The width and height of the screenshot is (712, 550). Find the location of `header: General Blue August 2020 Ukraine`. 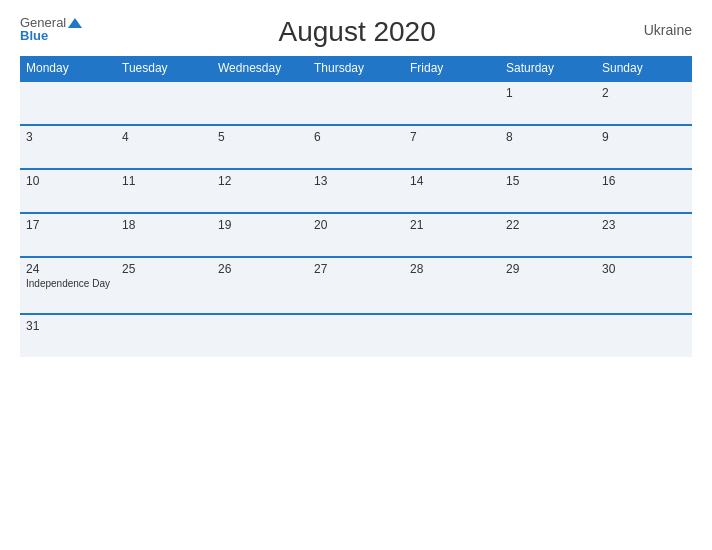

header: General Blue August 2020 Ukraine is located at coordinates (356, 32).